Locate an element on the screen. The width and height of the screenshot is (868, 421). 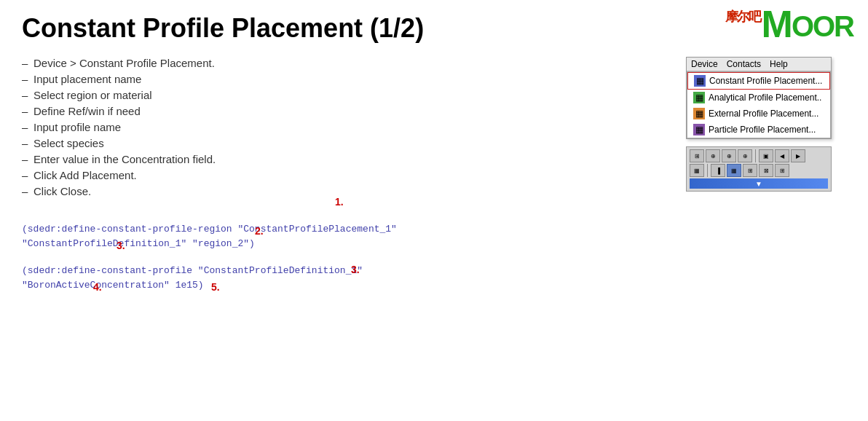
toolbar-screenshot: ⊞ ⊕ ⊕ ⊕ ▣ ◀ ▶ ▦ ▐ ▦ ⊞ ⊠ ⊞ is located at coordinates (759, 169).